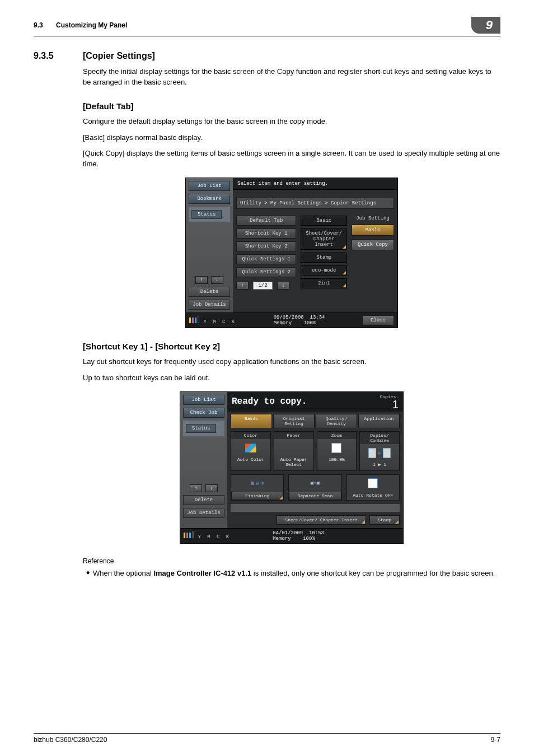 The image size is (534, 756). Describe the element at coordinates (207, 214) in the screenshot. I see `status-button: Status` at that location.